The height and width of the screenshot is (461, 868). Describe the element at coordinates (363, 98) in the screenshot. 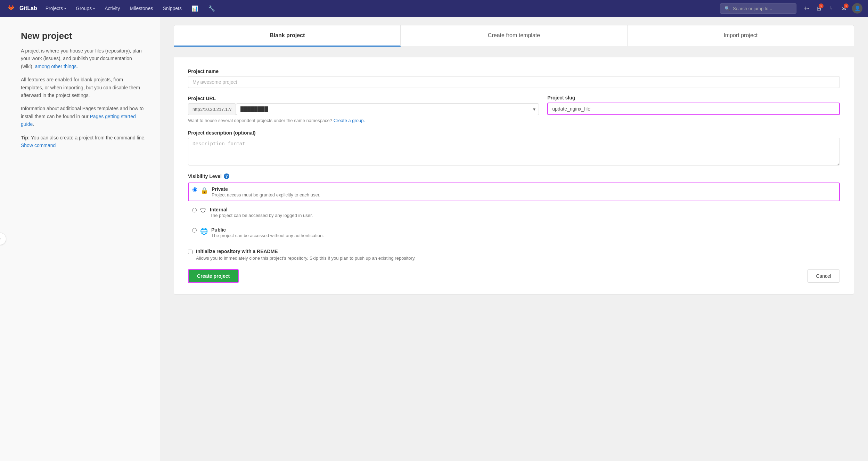

I see `project-url-label: Project URL` at that location.